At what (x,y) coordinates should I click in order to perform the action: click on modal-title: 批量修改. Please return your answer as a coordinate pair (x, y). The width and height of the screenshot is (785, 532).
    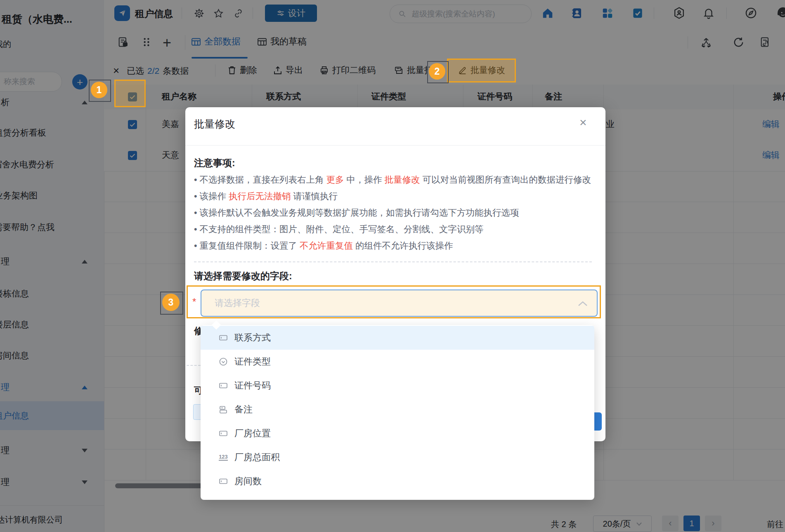
    Looking at the image, I should click on (215, 124).